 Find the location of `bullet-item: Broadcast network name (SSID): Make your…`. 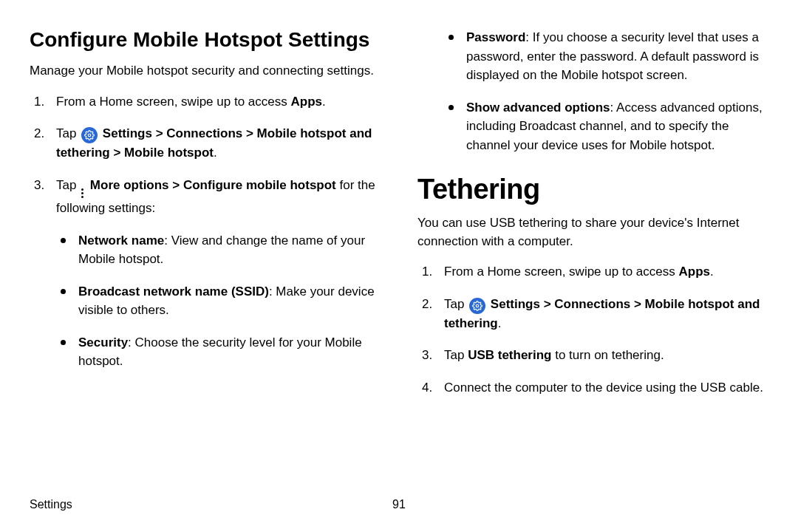

bullet-item: Broadcast network name (SSID): Make your… is located at coordinates (219, 301).